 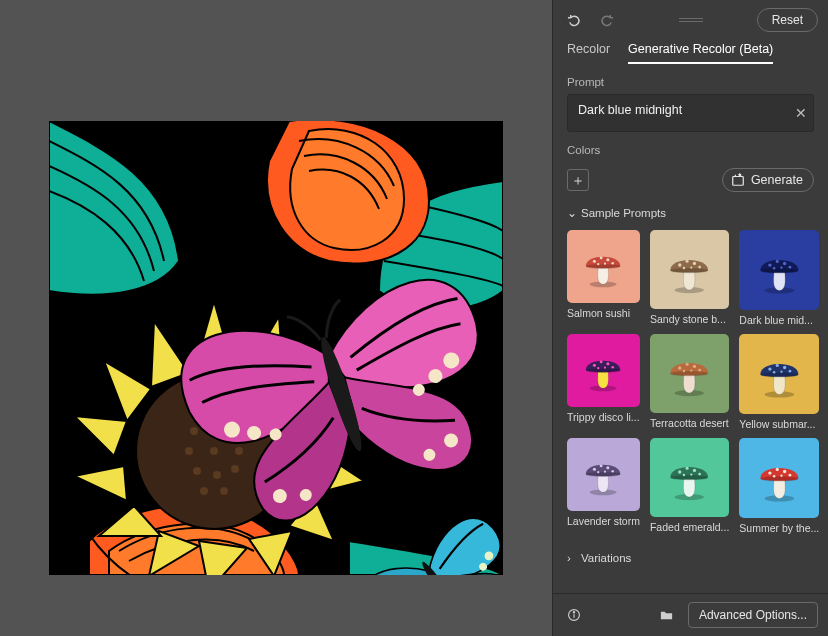 I want to click on tab-generative-recolor: Generative Recolor (Beta), so click(x=700, y=53).